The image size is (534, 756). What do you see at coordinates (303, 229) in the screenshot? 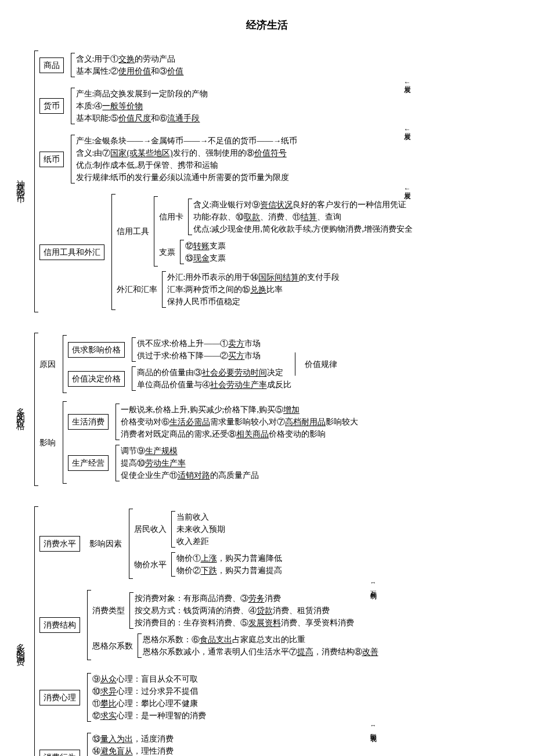
I see `l: 优点:减少现金使用,简化收款手续,方便购物消费,增强消费安全` at bounding box center [303, 229].